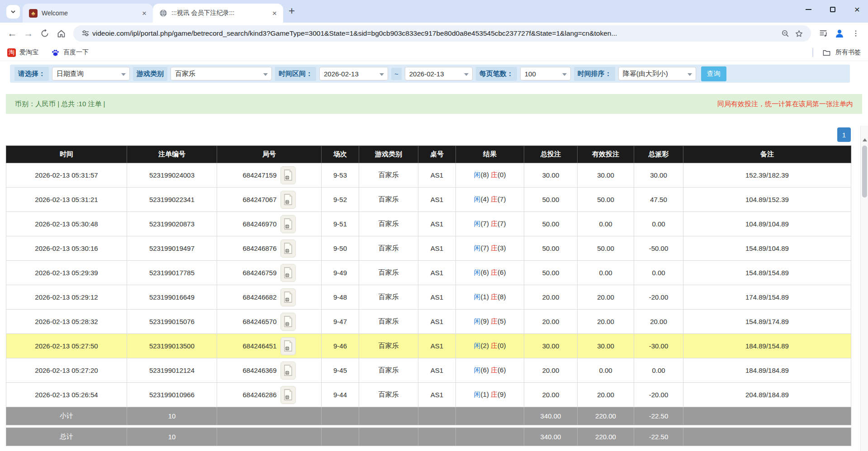 The height and width of the screenshot is (451, 868). Describe the element at coordinates (767, 155) in the screenshot. I see `column-header: 备注` at that location.